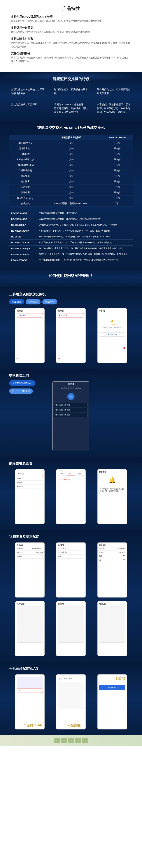 This screenshot has height=868, width=142. Describe the element at coordinates (71, 302) in the screenshot. I see `step-pills: 创建项目 扫码添加 快速开局` at that location.